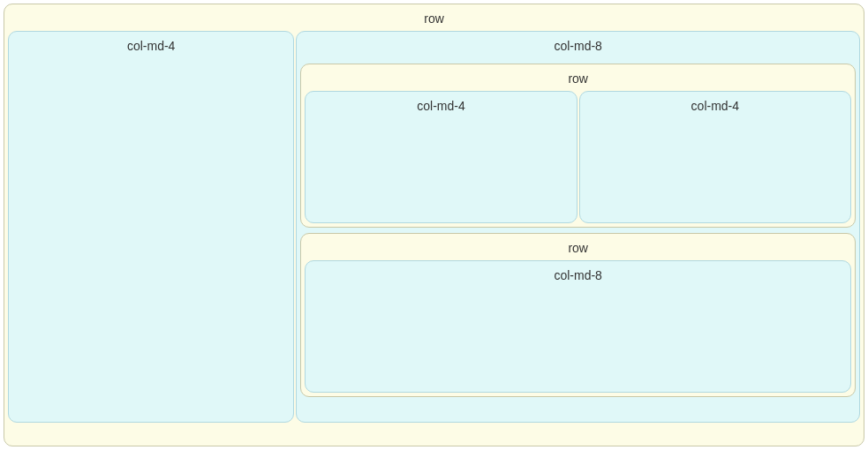  I want to click on left-column-label: col-md-4, so click(151, 47).